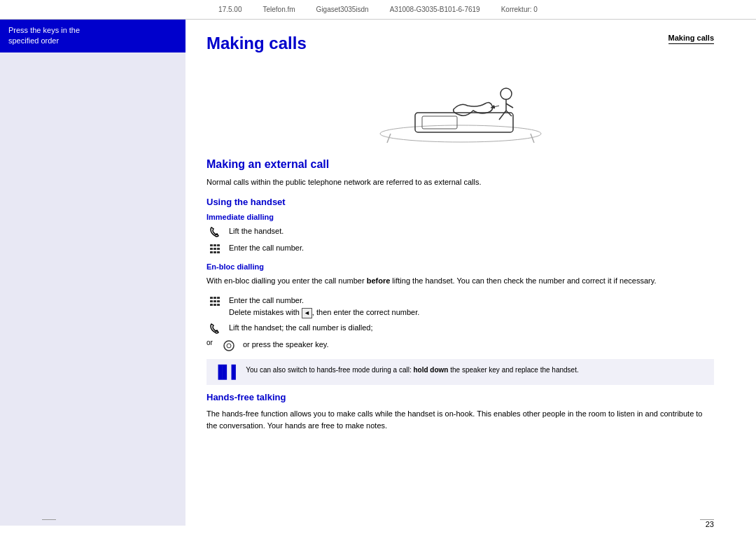 This screenshot has height=534, width=756. I want to click on blue-box: Press the keys in the specified order, so click(92, 36).